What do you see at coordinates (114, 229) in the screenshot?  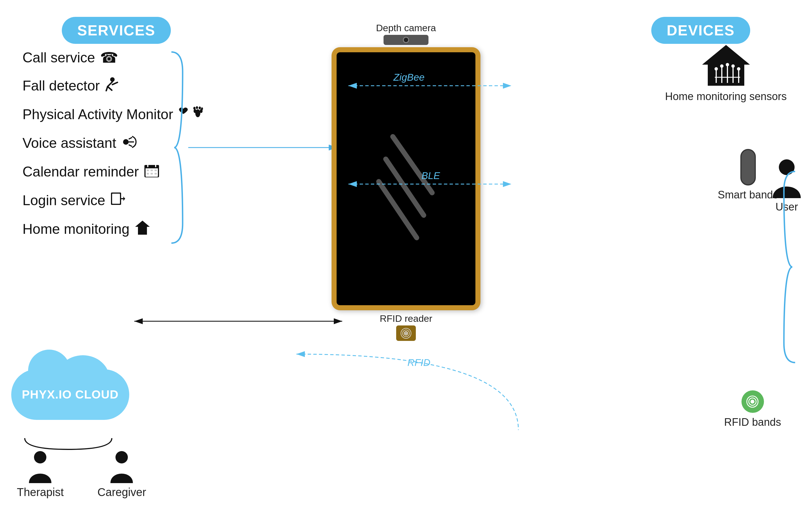 I see `service-home-monitoring: Home monitoring` at bounding box center [114, 229].